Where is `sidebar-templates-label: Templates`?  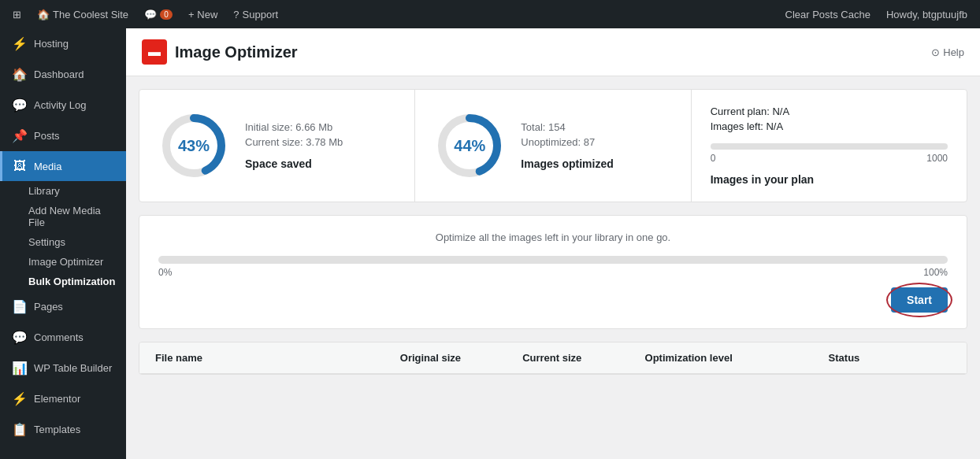 sidebar-templates-label: Templates is located at coordinates (57, 430).